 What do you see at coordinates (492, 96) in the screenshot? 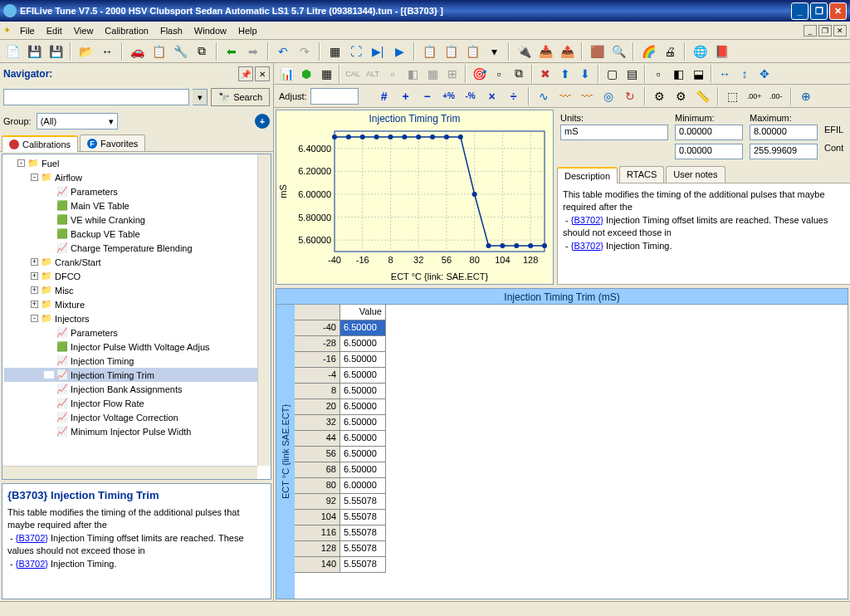
I see `multiply-icon: ×` at bounding box center [492, 96].